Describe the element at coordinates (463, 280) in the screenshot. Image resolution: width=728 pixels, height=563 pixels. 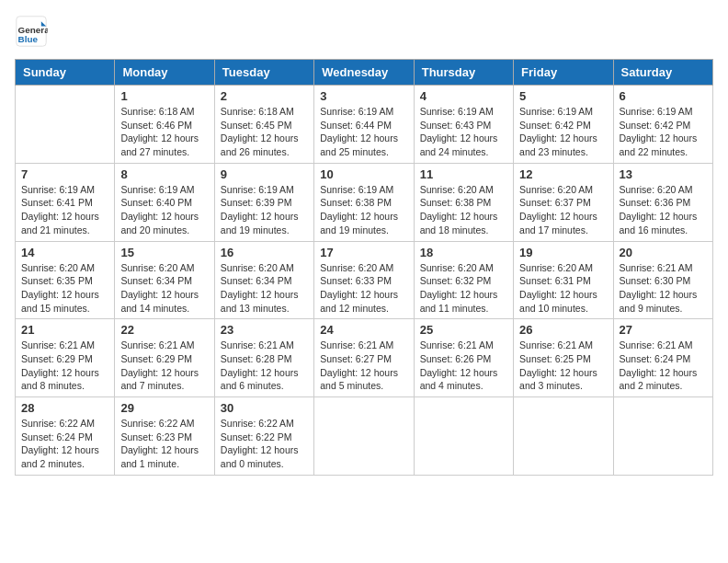
I see `calendar-cell: 18Sunrise: 6:20 AMSunset: 6:32 PMDayligh…` at that location.